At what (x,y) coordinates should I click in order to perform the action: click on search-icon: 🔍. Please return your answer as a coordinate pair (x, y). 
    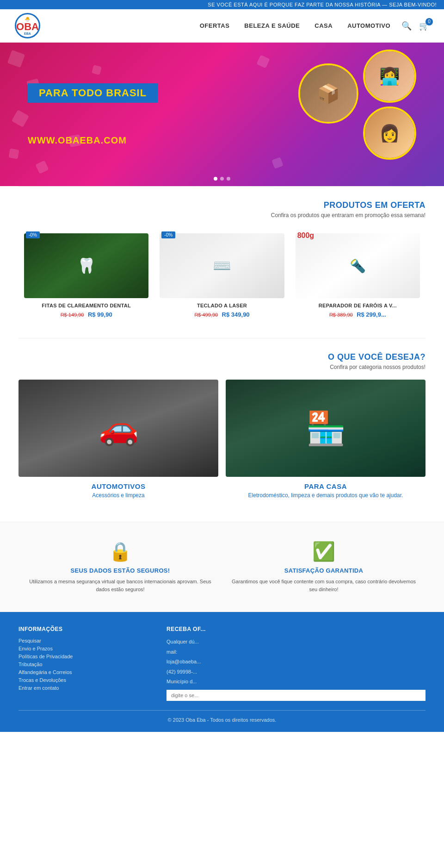
    Looking at the image, I should click on (407, 26).